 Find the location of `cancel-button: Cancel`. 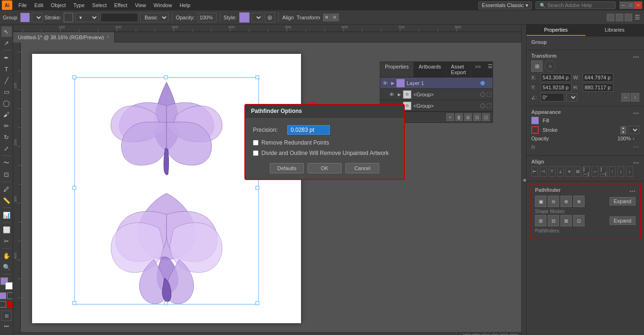

cancel-button: Cancel is located at coordinates (362, 168).